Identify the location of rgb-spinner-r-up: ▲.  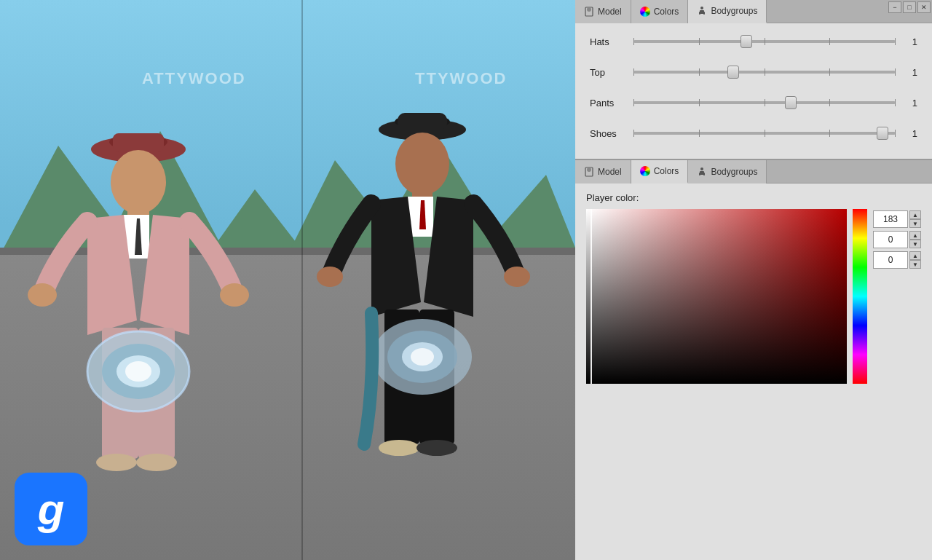
(915, 215).